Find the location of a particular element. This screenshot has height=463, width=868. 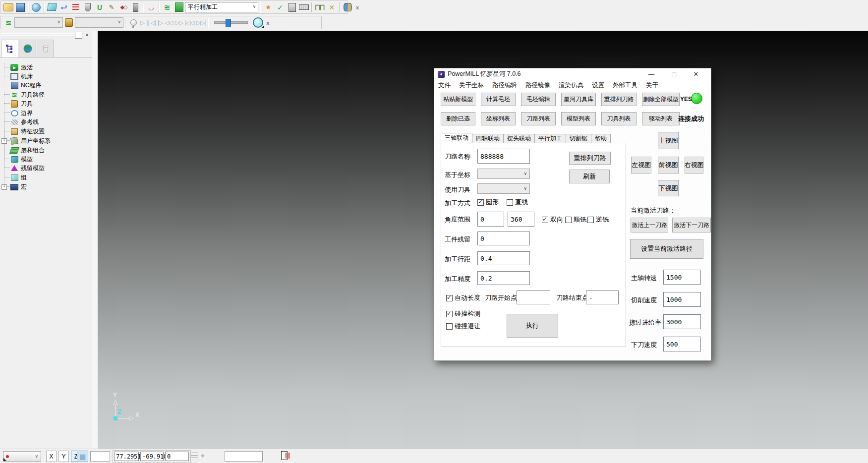

tool-pair-icon: ⨅⨅ is located at coordinates (320, 7).